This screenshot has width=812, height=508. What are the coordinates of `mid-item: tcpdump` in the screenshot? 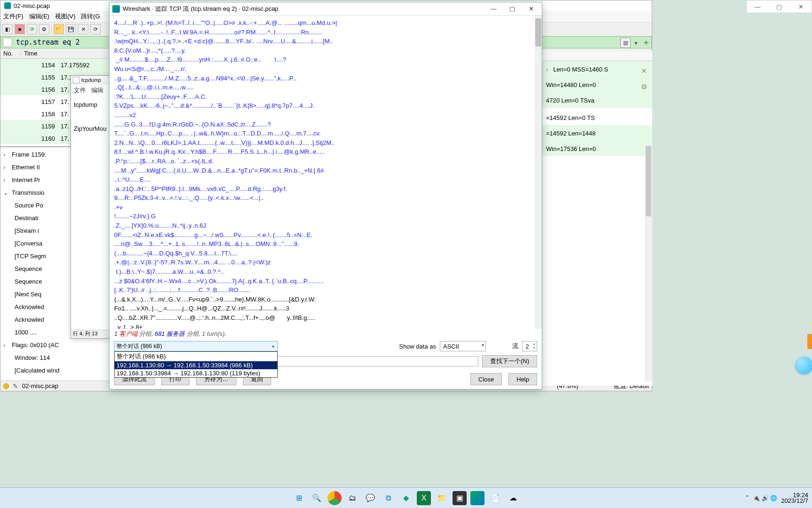 It's located at (90, 103).